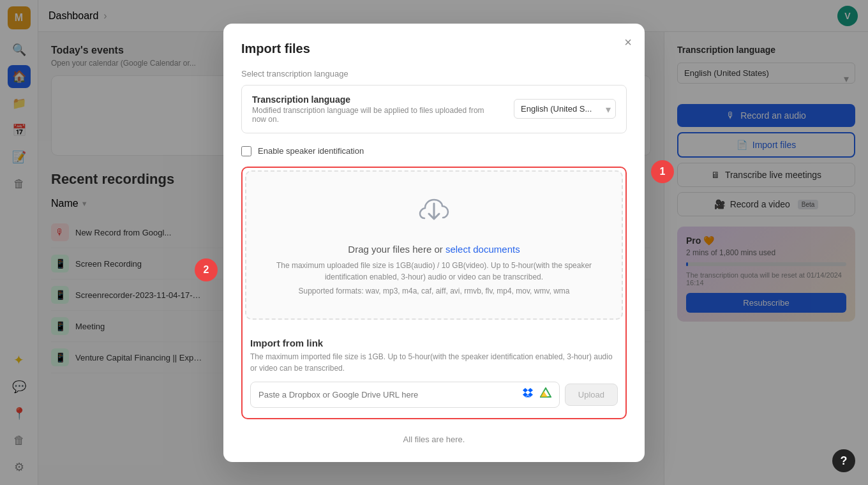 Image resolution: width=868 pixels, height=485 pixels. I want to click on upload-limit-text: The maximum uploaded file size is 1GB(au…, so click(434, 271).